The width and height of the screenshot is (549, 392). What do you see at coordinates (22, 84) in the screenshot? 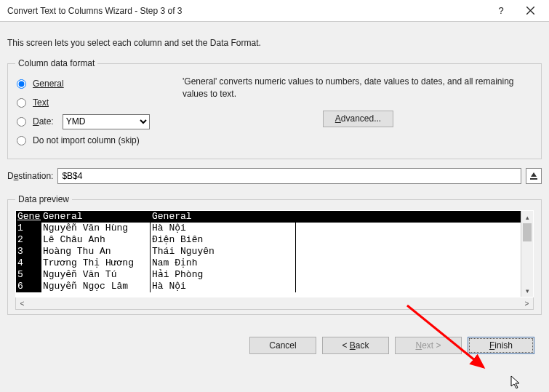
I see `radio-general` at bounding box center [22, 84].